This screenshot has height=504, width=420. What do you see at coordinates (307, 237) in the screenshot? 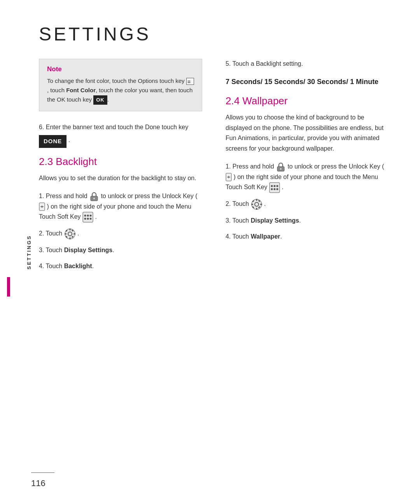
I see `list-item: 4. Touch Wallpaper.` at bounding box center [307, 237].